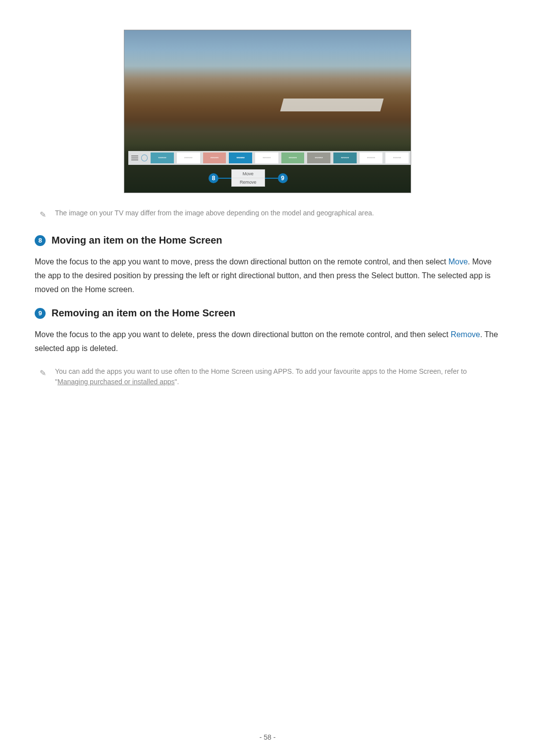 This screenshot has width=535, height=756. What do you see at coordinates (332, 105) in the screenshot?
I see `mountain-graphic` at bounding box center [332, 105].